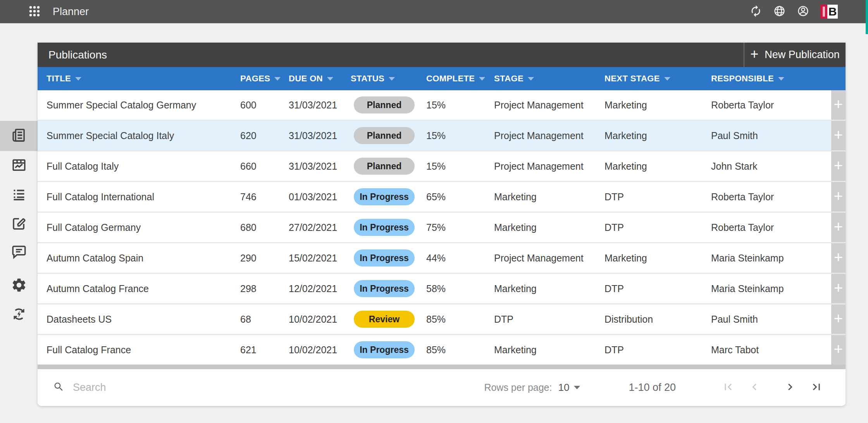 The height and width of the screenshot is (423, 868). I want to click on cell-status: In Progress, so click(388, 350).